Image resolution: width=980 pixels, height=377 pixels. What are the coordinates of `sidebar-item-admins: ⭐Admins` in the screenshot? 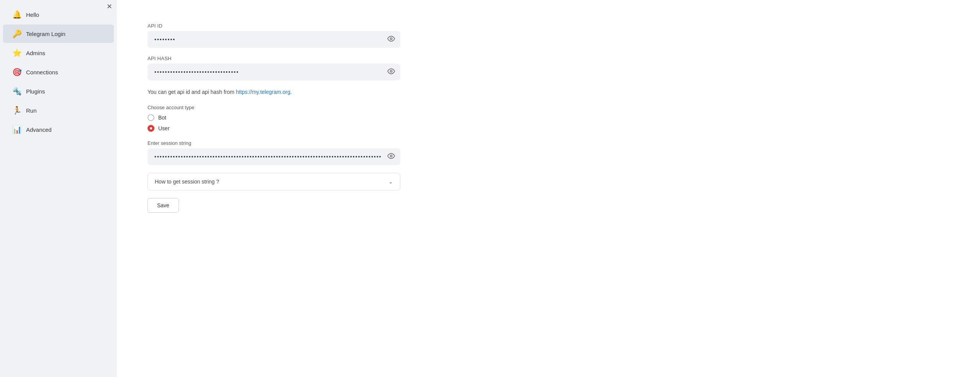 It's located at (58, 53).